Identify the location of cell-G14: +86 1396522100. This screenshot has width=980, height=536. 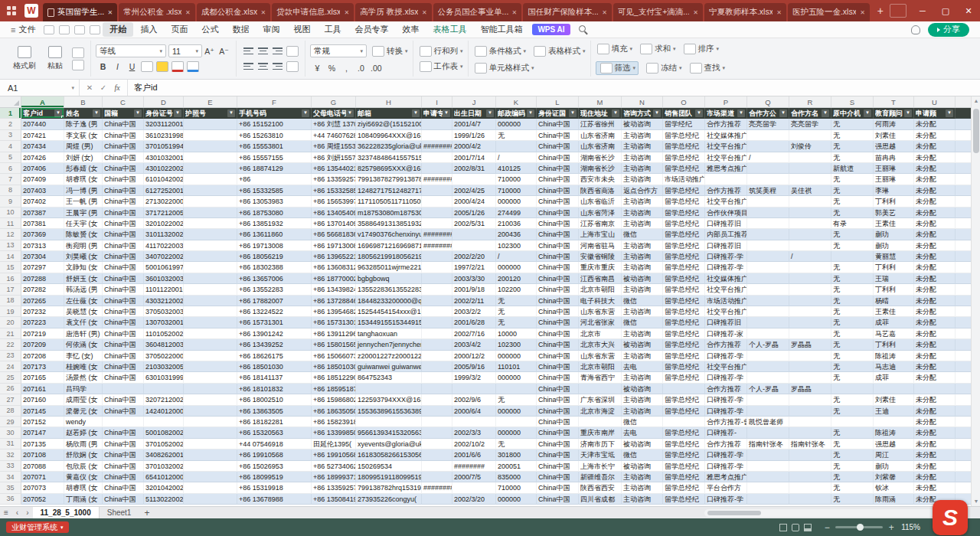
(334, 257).